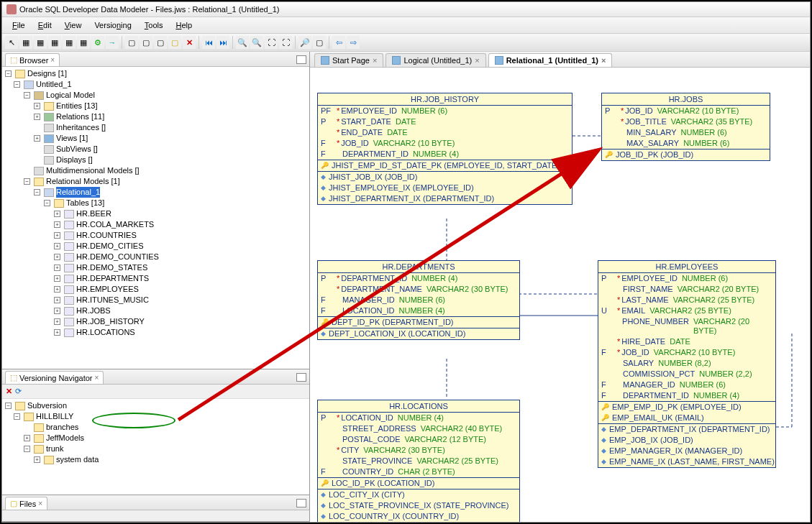  Describe the element at coordinates (687, 326) in the screenshot. I see `column-row: PHONE_NUMBERVARCHAR2 (20 BYTE)` at that location.